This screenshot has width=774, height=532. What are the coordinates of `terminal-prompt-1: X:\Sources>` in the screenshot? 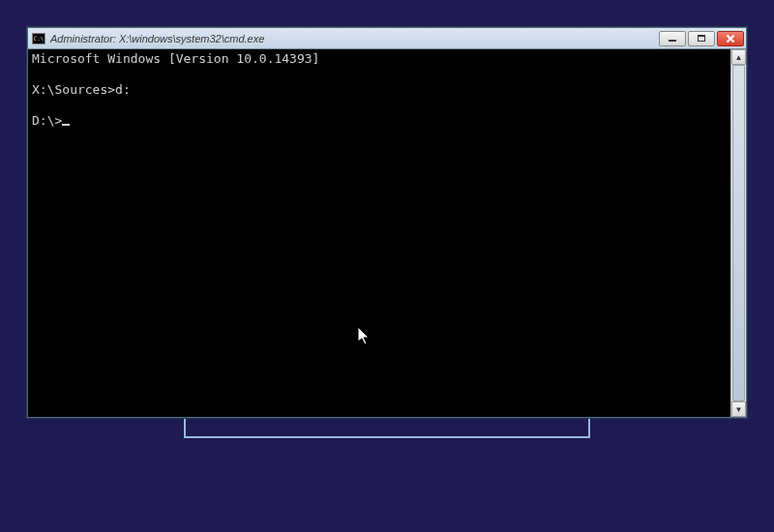 It's located at (74, 89).